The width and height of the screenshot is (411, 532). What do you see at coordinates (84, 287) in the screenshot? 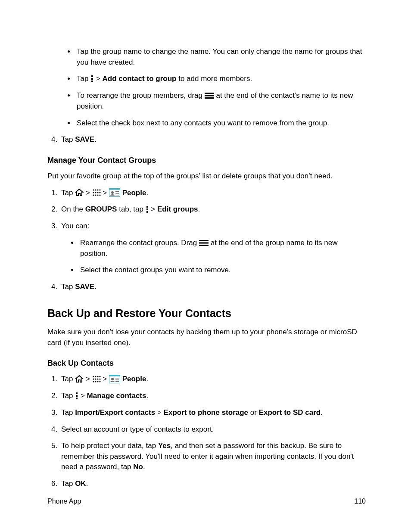
I see `bold-text: SAVE` at bounding box center [84, 287].